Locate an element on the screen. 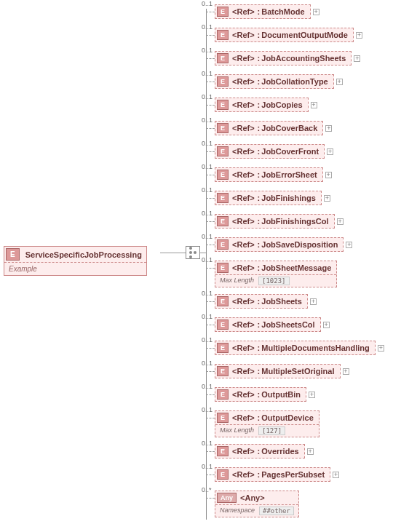 This screenshot has width=401, height=532. any-label: <Any> is located at coordinates (253, 498).